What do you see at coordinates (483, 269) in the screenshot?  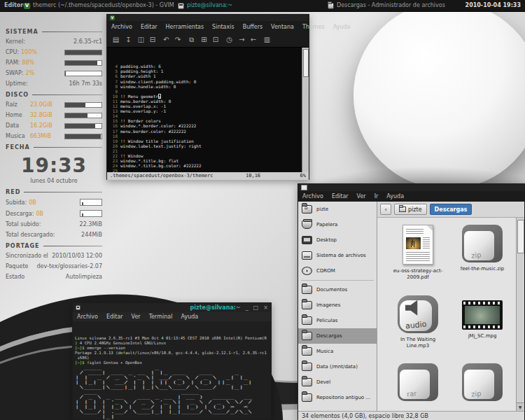 I see `file-name: feel-the-music.zip` at bounding box center [483, 269].